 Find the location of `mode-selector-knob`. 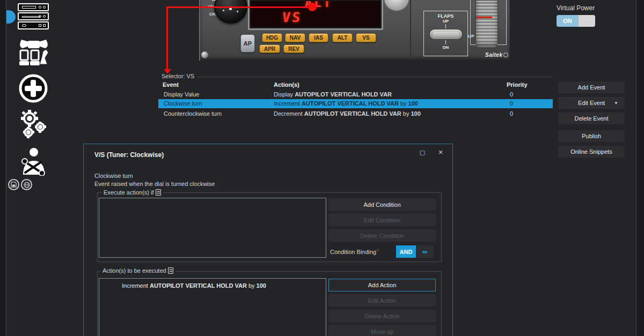

mode-selector-knob is located at coordinates (231, 12).